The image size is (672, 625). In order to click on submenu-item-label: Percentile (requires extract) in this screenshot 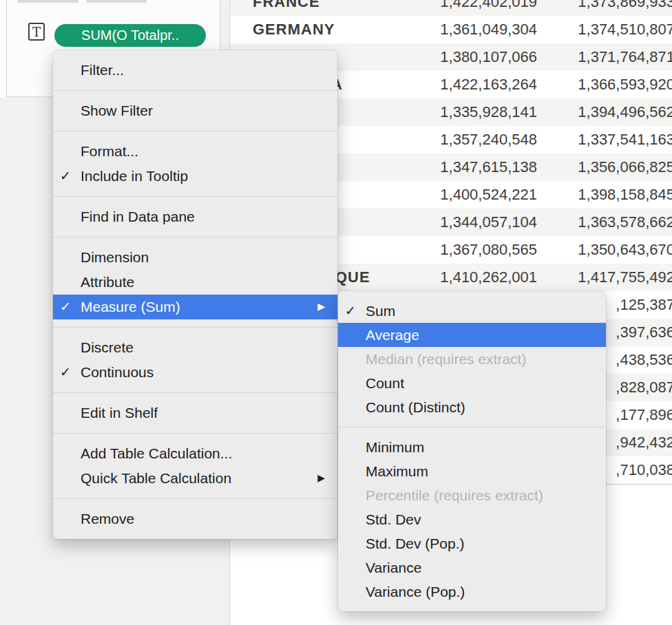, I will do `click(454, 496)`.